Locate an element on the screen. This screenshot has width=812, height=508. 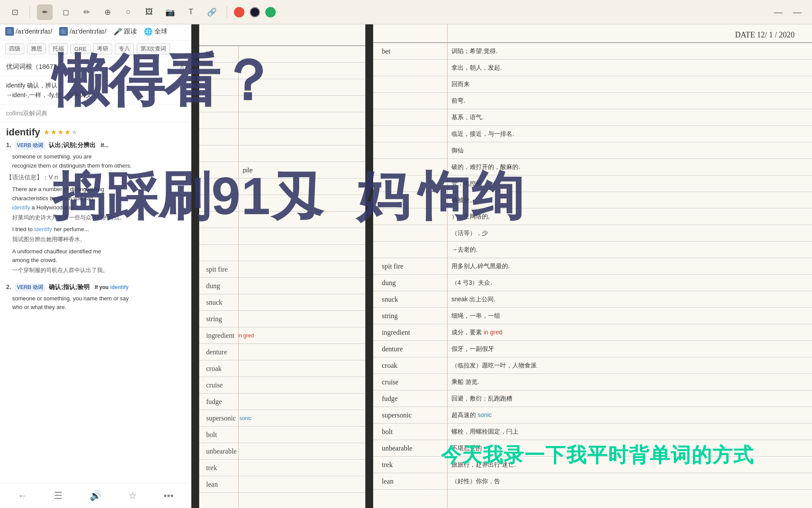
bottom-toolbar: ← ☰ 🔊 ☆ ••• is located at coordinates (96, 495).